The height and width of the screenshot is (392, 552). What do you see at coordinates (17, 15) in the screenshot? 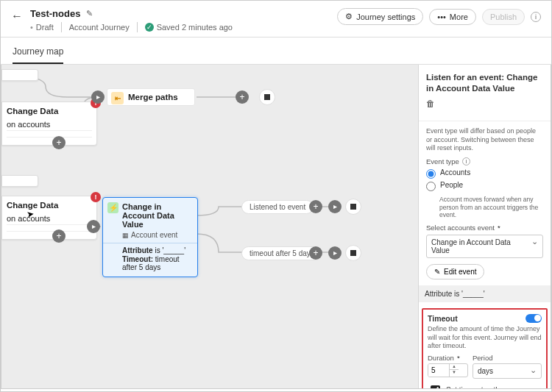
I see `back-arrow: ←` at bounding box center [17, 15].